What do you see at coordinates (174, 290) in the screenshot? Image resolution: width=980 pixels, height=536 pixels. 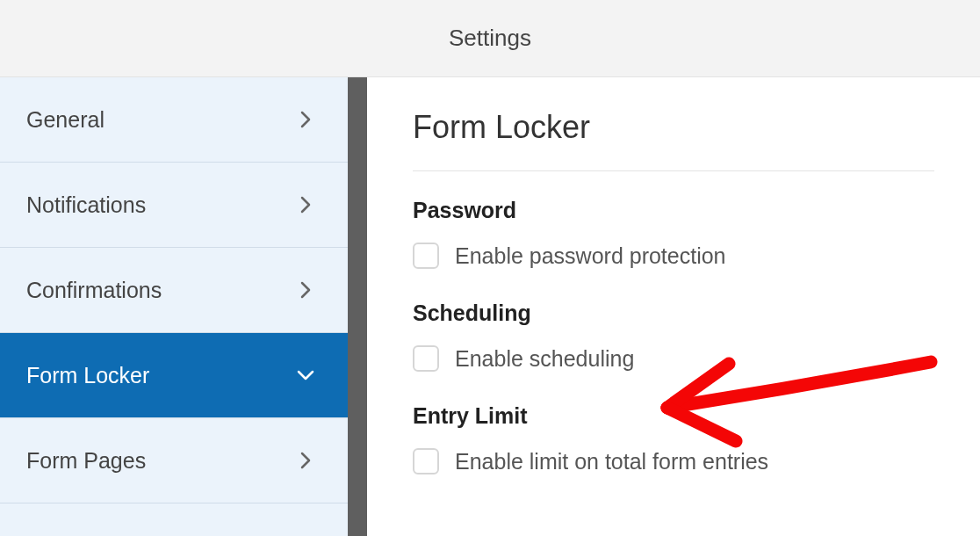 I see `sidebar-item-confirmations: Confirmations` at bounding box center [174, 290].